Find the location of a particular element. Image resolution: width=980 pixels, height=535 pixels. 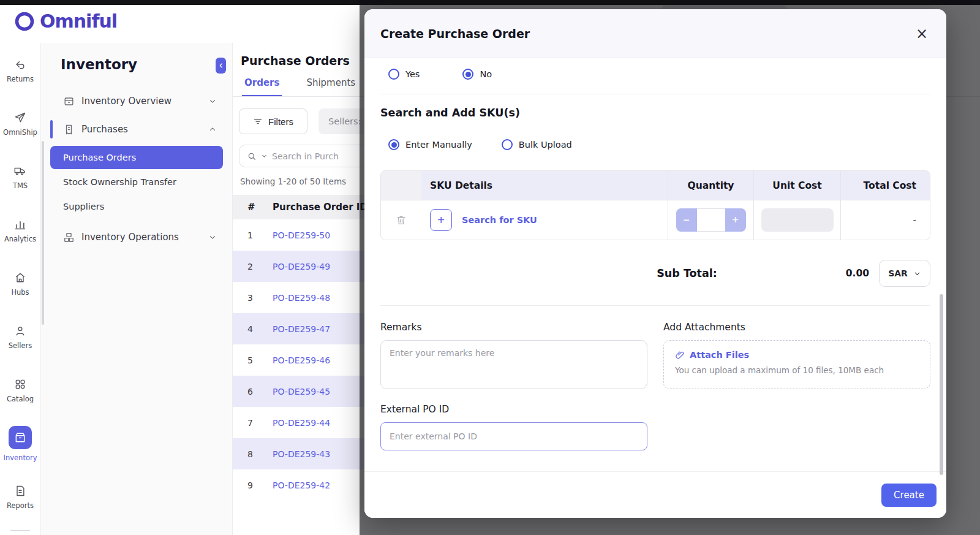

sku-table-header: SKU Details Quantity Unit Cost Total Cos… is located at coordinates (655, 186).